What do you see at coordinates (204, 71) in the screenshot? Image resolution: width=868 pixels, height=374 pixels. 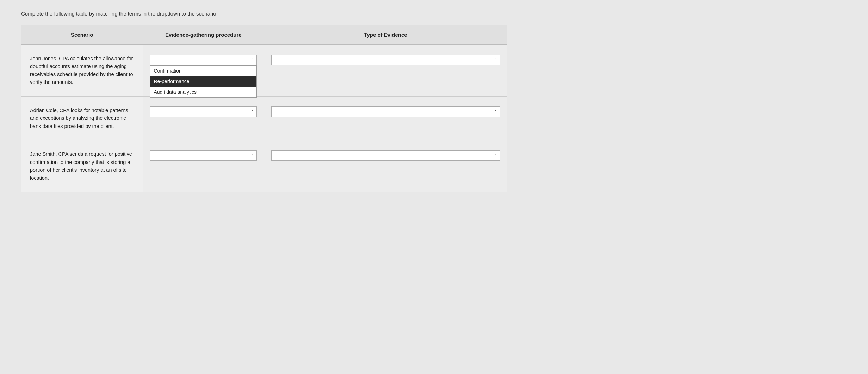 I see `dropdown-option-confirmation: Confirmation` at bounding box center [204, 71].